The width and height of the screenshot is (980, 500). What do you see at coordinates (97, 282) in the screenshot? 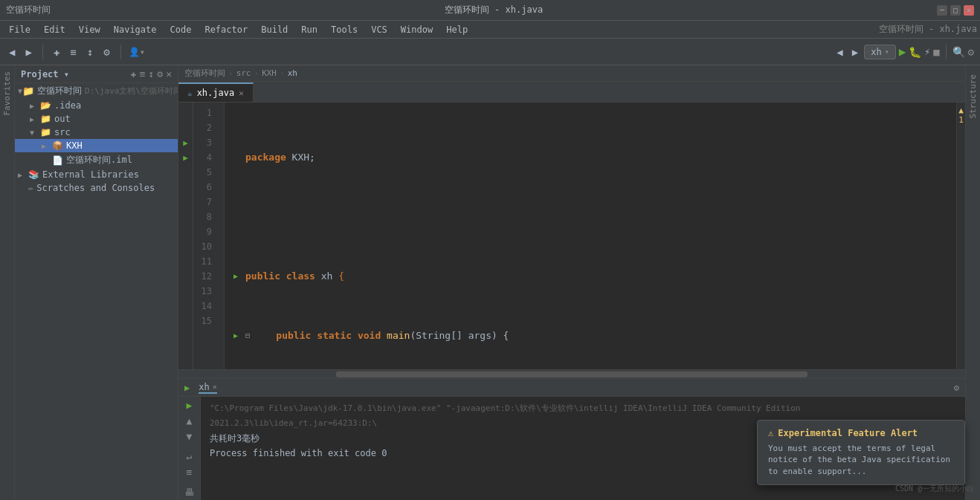
I see `project-sidebar: Project ▾ ✚ ≡ ↕ ⚙ ✕ ▼ 📁 空循环时间 D:\java文档\…` at bounding box center [97, 282].